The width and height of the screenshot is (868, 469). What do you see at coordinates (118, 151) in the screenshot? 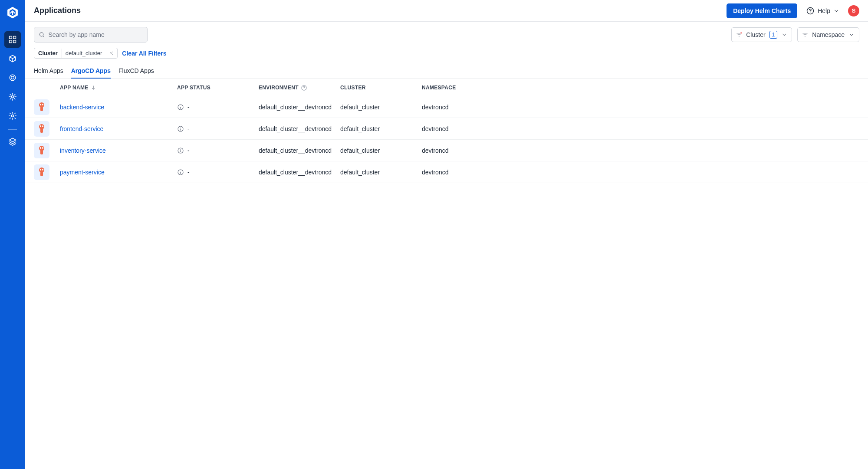
I see `app-link: inventory-service` at bounding box center [118, 151].